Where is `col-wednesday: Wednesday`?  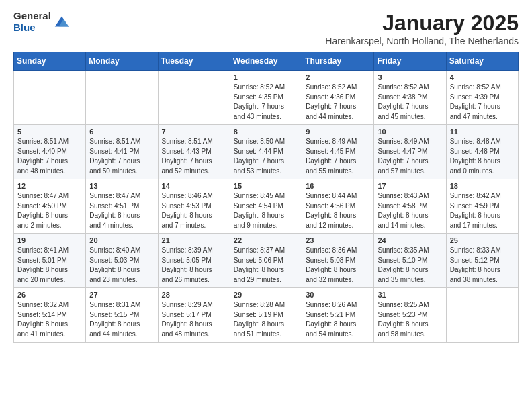
col-wednesday: Wednesday is located at coordinates (266, 62).